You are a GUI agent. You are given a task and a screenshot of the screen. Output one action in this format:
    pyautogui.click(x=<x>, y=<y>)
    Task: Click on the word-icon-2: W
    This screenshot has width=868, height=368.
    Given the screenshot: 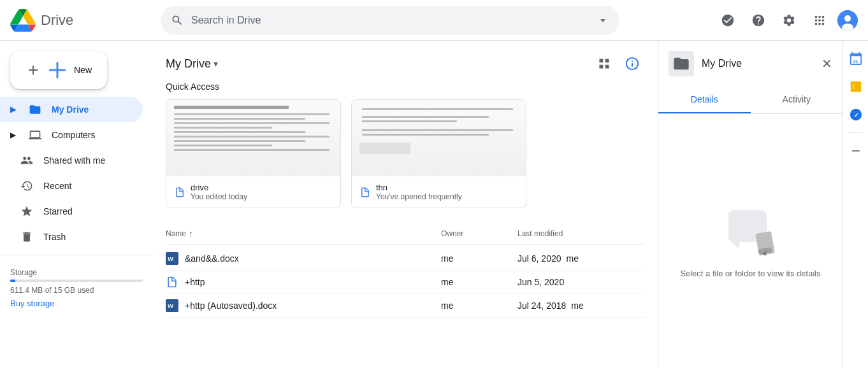 What is the action you would take?
    pyautogui.click(x=172, y=306)
    